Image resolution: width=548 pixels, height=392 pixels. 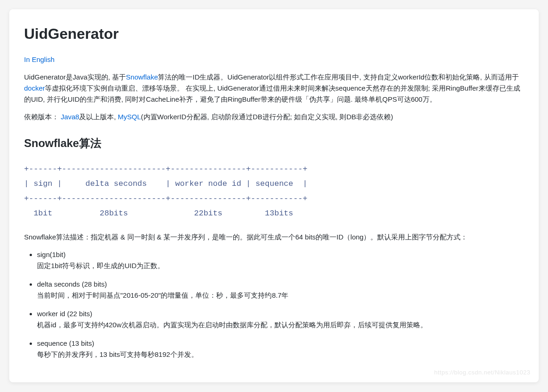 I want to click on deps-after-java8: 及以上版本,, so click(x=98, y=116).